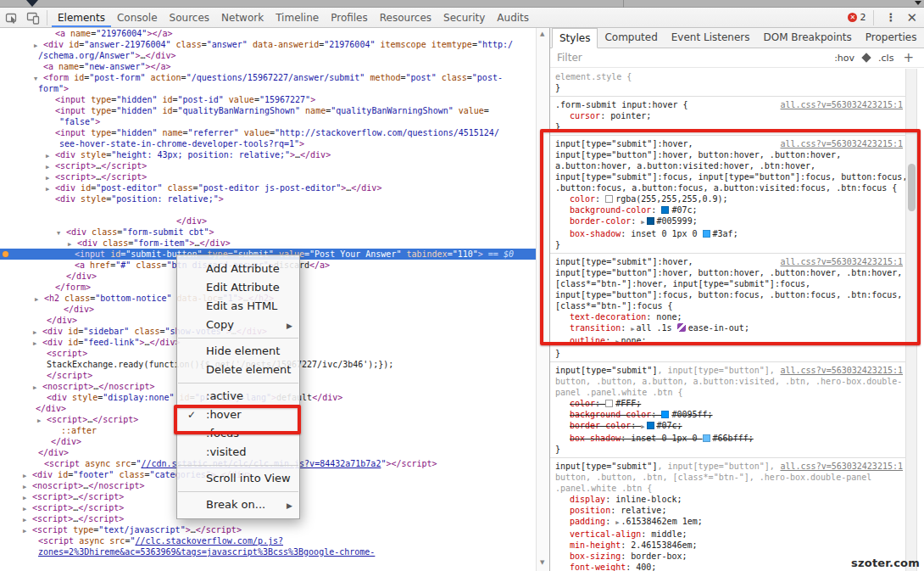  I want to click on dom-tree-row: ▼<div class="form-submit cbt">, so click(268, 232).